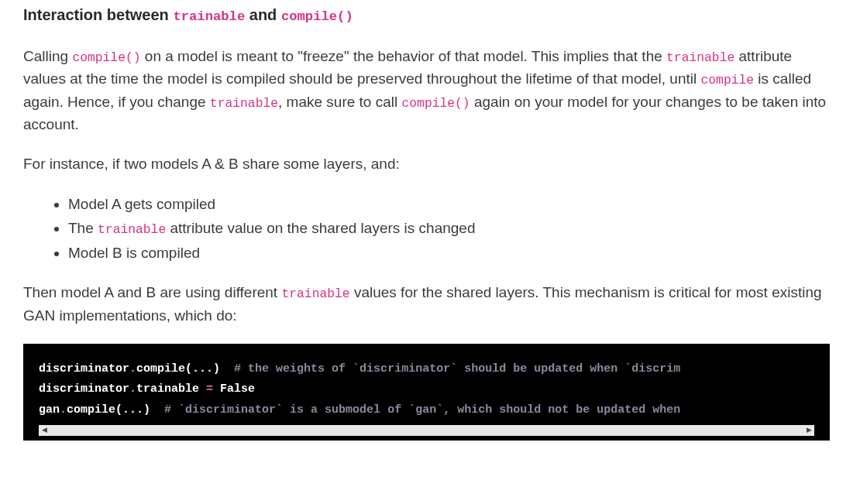 The width and height of the screenshot is (853, 504). I want to click on scroll-left-icon: ◀, so click(44, 430).